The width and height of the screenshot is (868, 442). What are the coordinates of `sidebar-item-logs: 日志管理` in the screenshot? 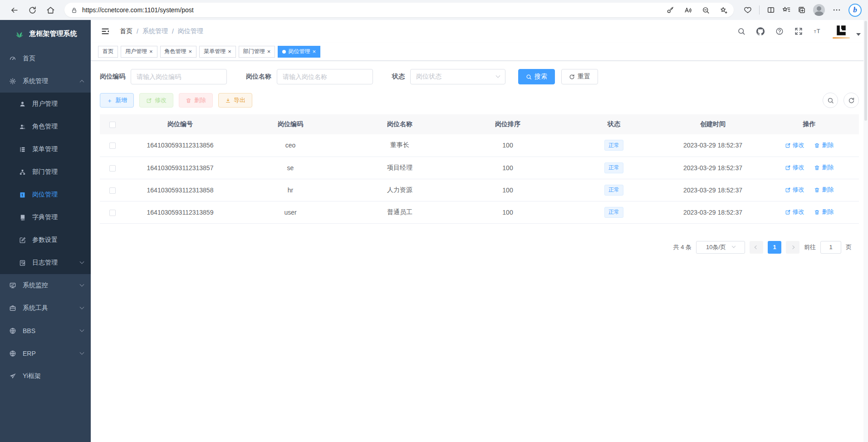 It's located at (45, 263).